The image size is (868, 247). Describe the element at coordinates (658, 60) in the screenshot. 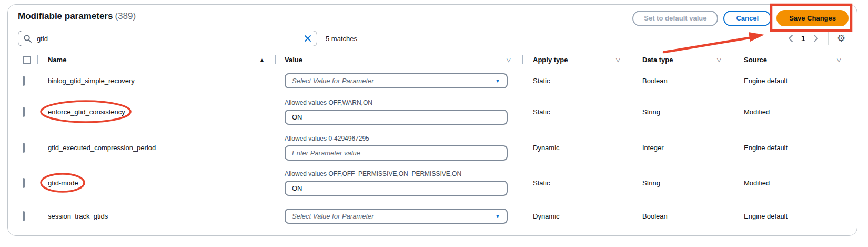

I see `column-label: Data type` at that location.